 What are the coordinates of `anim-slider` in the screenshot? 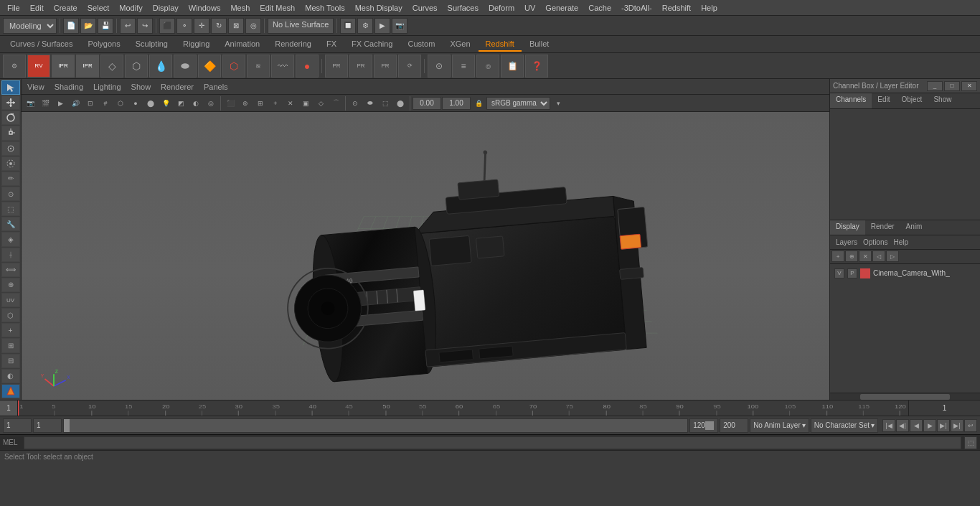 It's located at (376, 426).